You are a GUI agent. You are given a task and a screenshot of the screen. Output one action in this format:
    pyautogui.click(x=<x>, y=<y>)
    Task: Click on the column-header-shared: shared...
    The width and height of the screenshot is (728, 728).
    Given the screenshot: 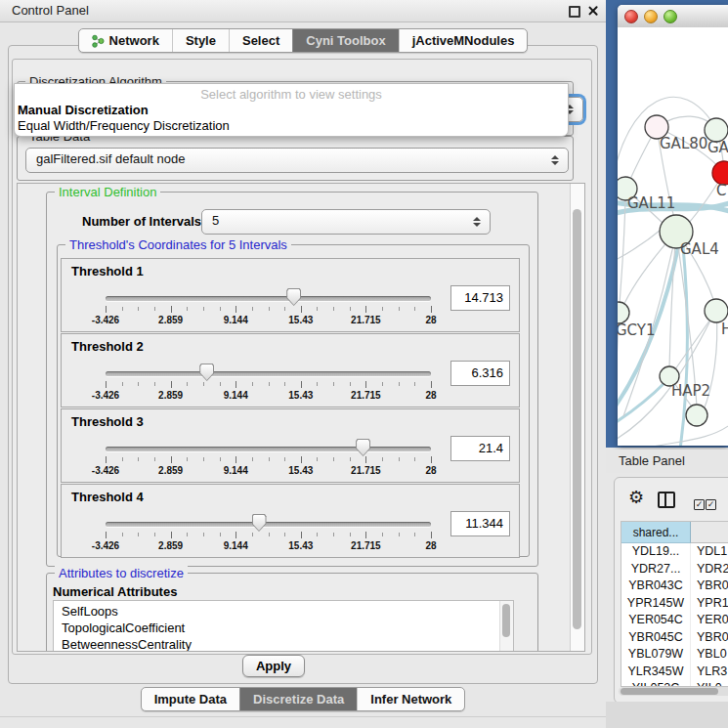 What is the action you would take?
    pyautogui.click(x=657, y=533)
    